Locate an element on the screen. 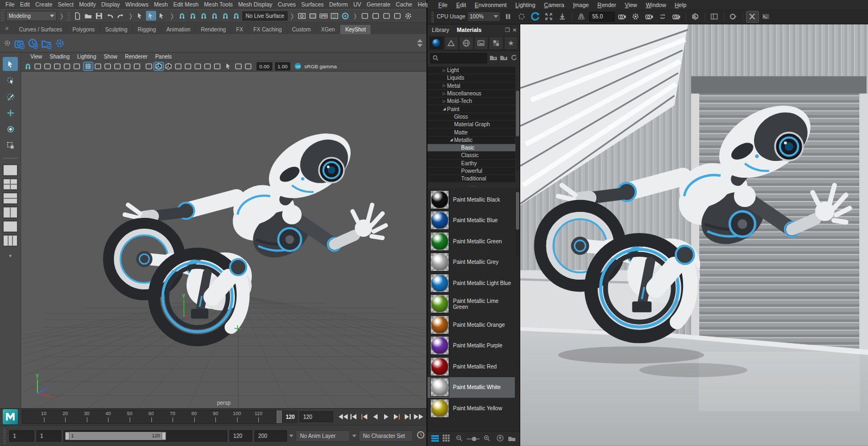  ao-icon is located at coordinates (217, 66).